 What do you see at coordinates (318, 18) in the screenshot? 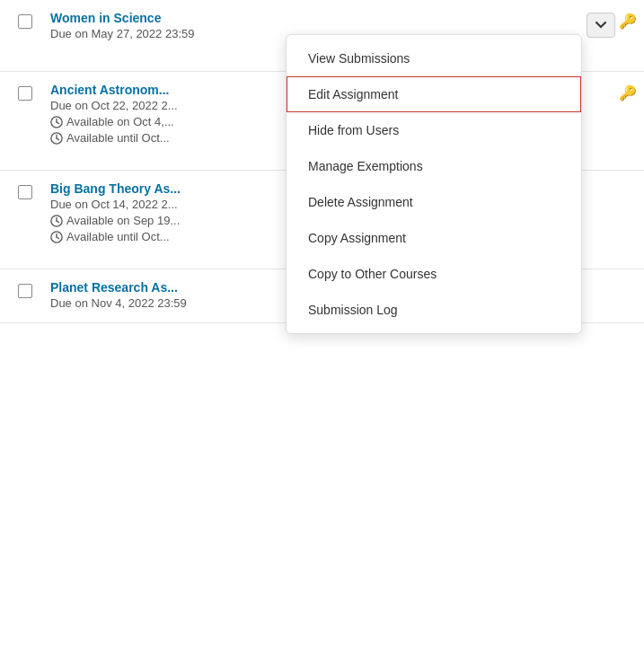
I see `assignment-title: Women in Science` at bounding box center [318, 18].